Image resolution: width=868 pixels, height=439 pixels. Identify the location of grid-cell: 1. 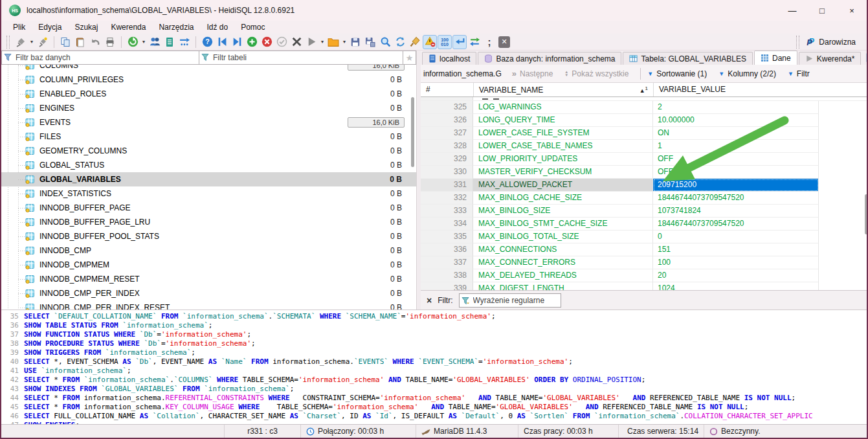
(736, 146).